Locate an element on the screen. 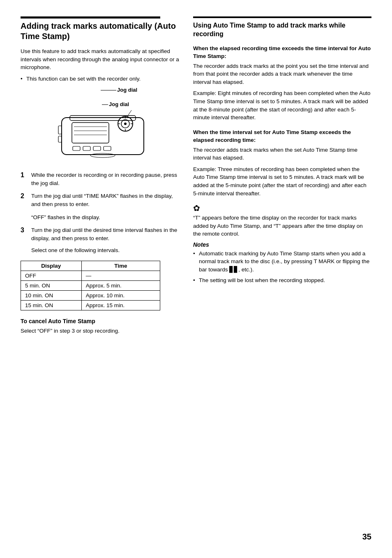 The height and width of the screenshot is (558, 392). page-number: 35 is located at coordinates (367, 537).